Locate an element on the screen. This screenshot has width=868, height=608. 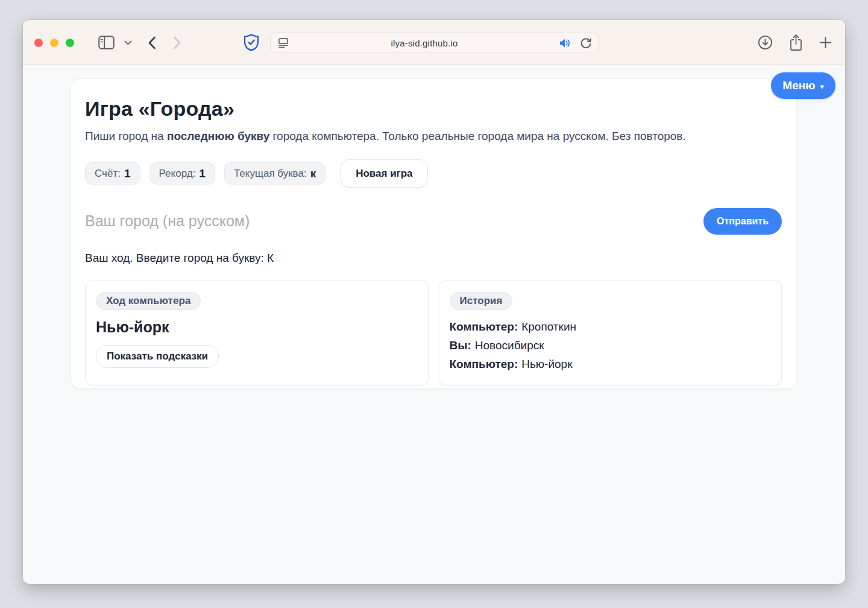
sidebar-toggle-button is located at coordinates (106, 42).